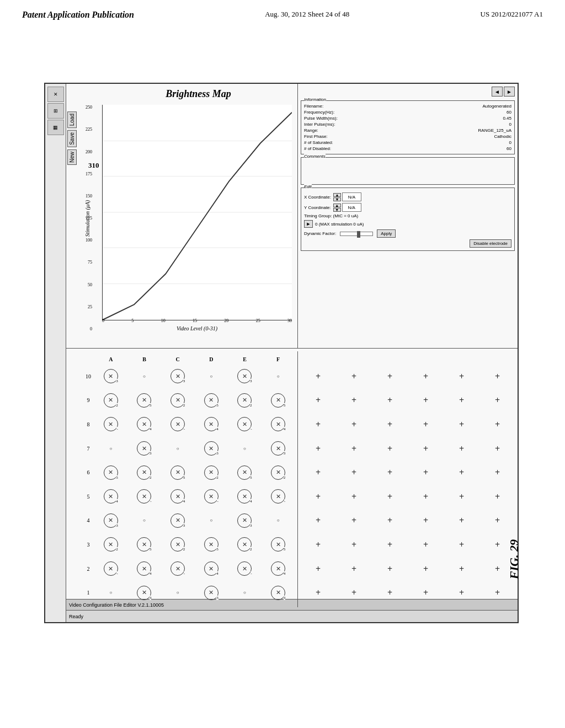  What do you see at coordinates (503, 137) in the screenshot?
I see `first-phase-value: Cathodic` at bounding box center [503, 137].